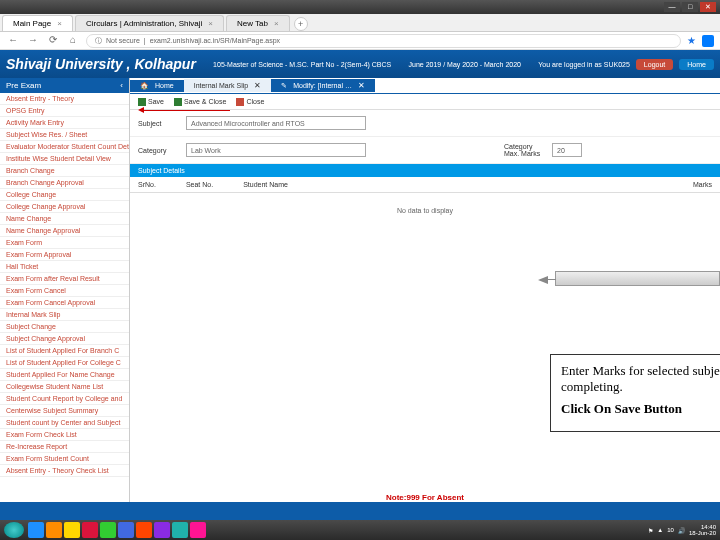  What do you see at coordinates (64, 375) in the screenshot?
I see `sidebar-item: Student Applied For Name Change` at bounding box center [64, 375].